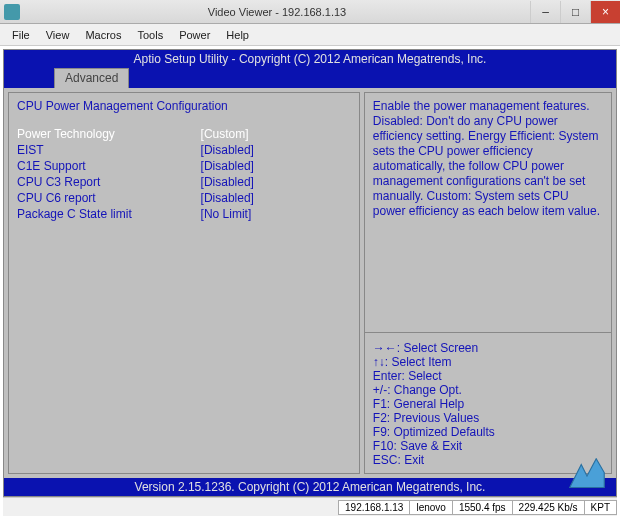 The width and height of the screenshot is (620, 519). What do you see at coordinates (488, 376) in the screenshot?
I see `key-hint: Enter: Select` at bounding box center [488, 376].